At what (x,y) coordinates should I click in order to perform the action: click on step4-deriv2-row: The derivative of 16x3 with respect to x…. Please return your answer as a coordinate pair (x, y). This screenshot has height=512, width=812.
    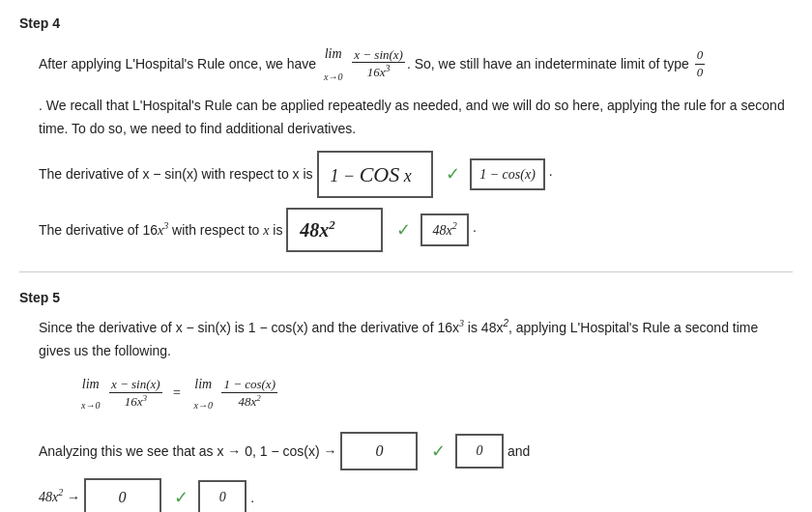
    Looking at the image, I should click on (416, 230).